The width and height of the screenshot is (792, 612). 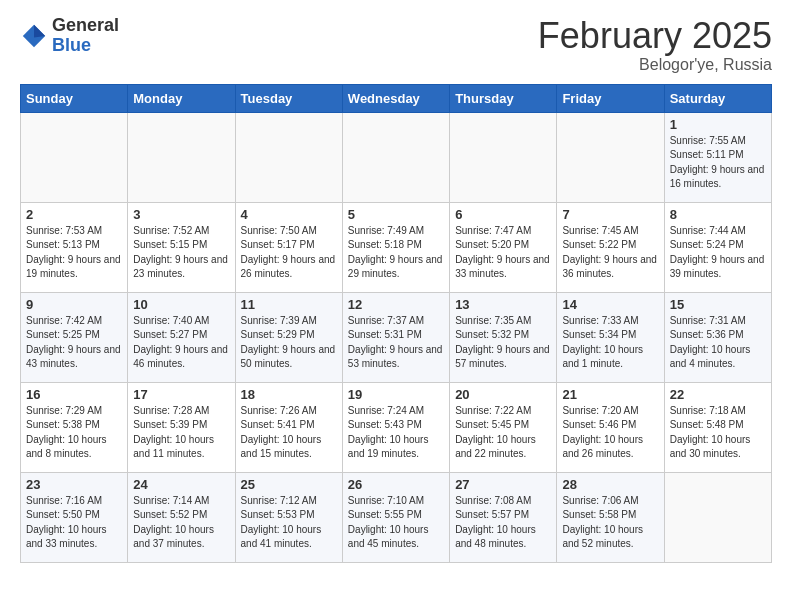 What do you see at coordinates (503, 394) in the screenshot?
I see `day-number: 20` at bounding box center [503, 394].